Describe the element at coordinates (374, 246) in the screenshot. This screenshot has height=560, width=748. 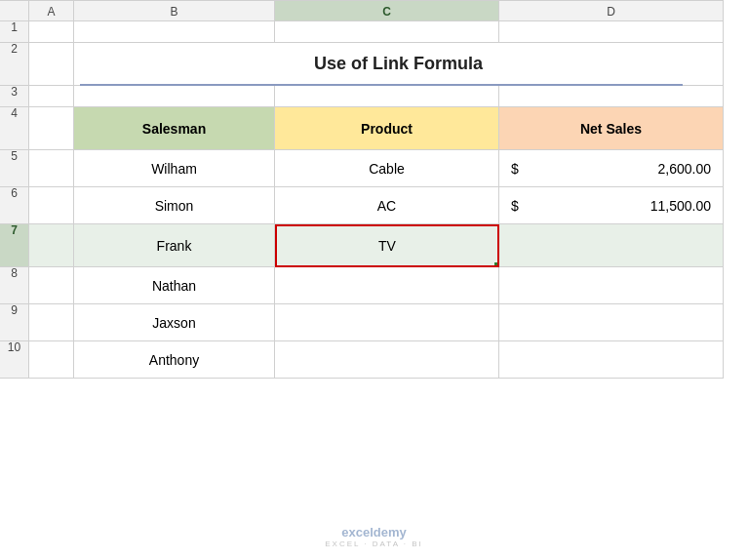
I see `row-7: 7 Frank TV` at that location.